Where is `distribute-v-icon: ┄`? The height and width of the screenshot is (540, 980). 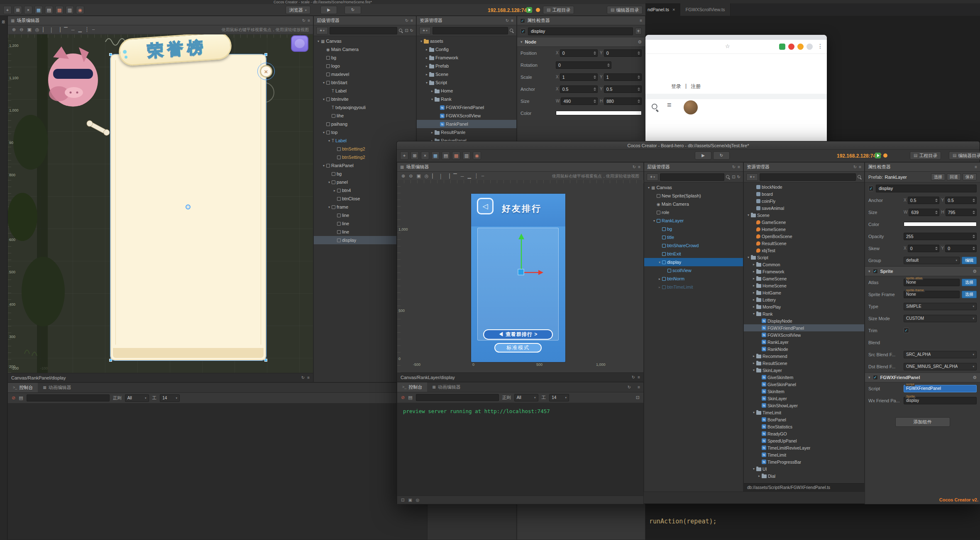
distribute-v-icon: ┄ is located at coordinates (94, 30).